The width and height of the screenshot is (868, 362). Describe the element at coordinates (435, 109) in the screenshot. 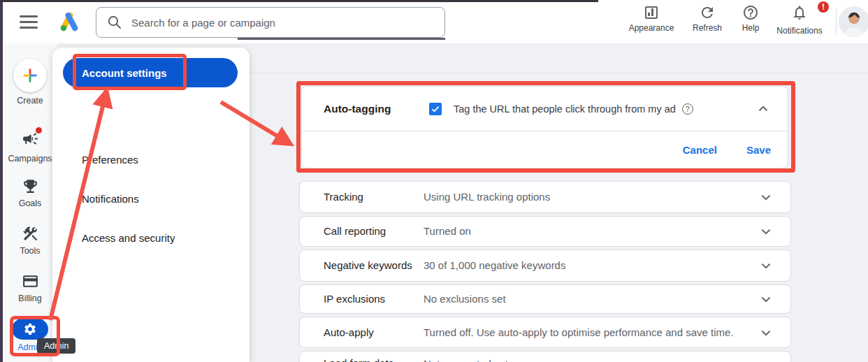

I see `checkmark-icon` at that location.